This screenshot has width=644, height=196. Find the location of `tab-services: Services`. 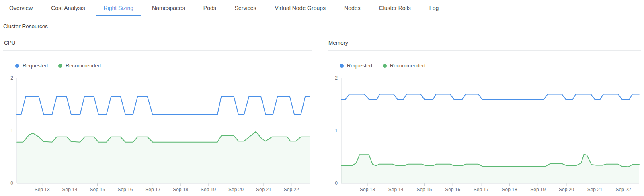

tab-services: Services is located at coordinates (246, 8).